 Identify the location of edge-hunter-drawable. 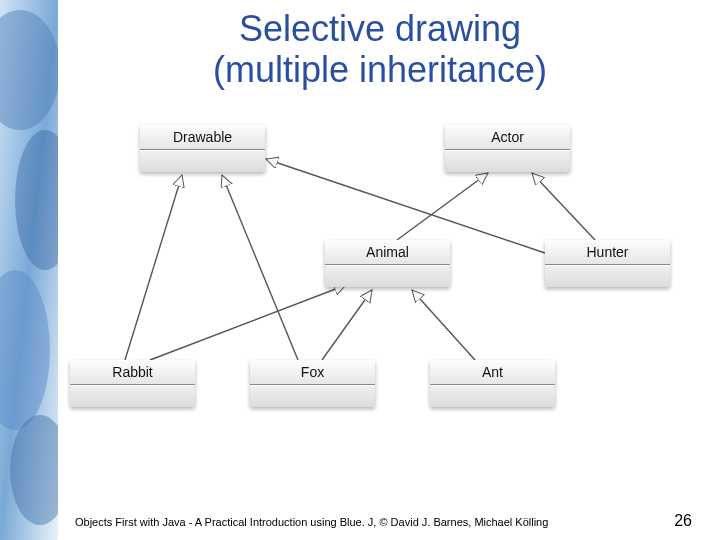
(406, 206).